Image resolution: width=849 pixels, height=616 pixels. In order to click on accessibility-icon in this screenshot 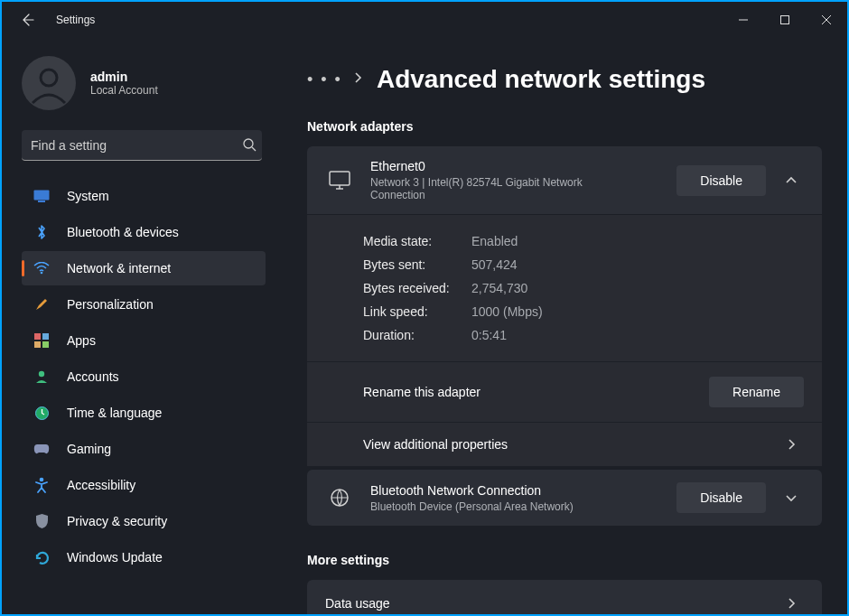, I will do `click(42, 485)`.